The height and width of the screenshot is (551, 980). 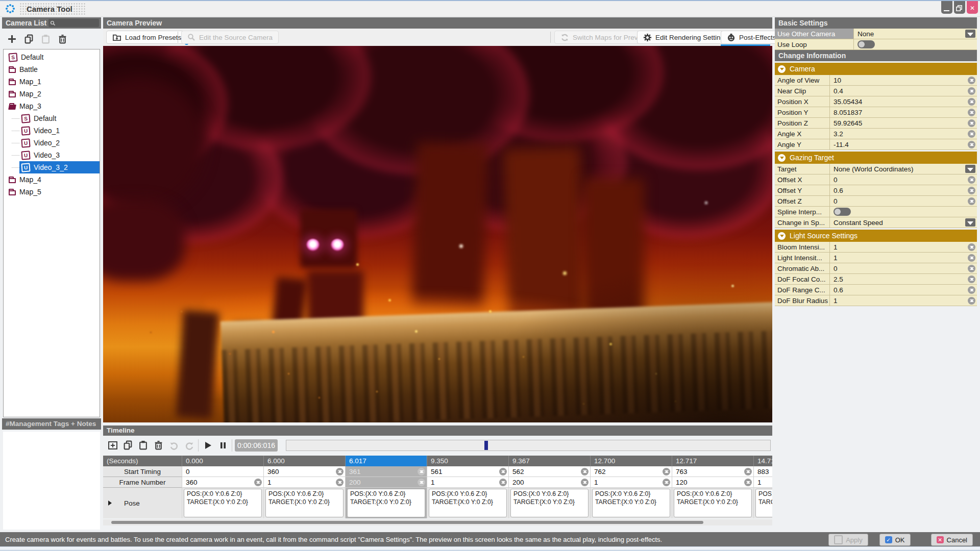 What do you see at coordinates (29, 39) in the screenshot?
I see `duplicate-camera-button` at bounding box center [29, 39].